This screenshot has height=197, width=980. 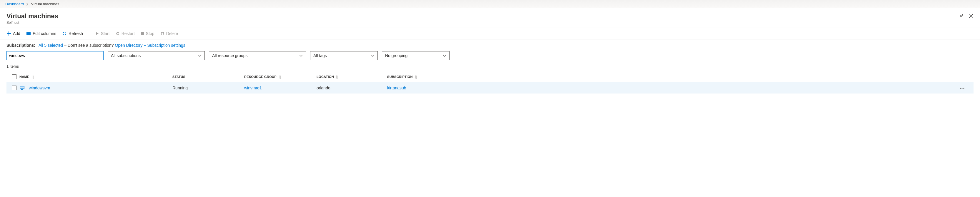 I want to click on column-location: LOCATION, so click(x=325, y=77).